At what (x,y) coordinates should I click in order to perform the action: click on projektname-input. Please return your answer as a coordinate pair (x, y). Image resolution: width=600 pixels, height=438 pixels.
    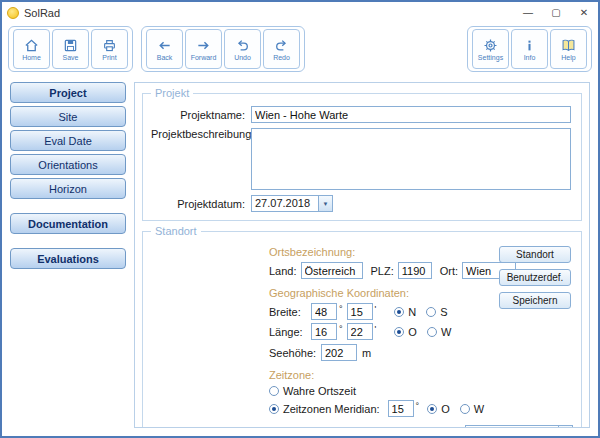
    Looking at the image, I should click on (411, 114).